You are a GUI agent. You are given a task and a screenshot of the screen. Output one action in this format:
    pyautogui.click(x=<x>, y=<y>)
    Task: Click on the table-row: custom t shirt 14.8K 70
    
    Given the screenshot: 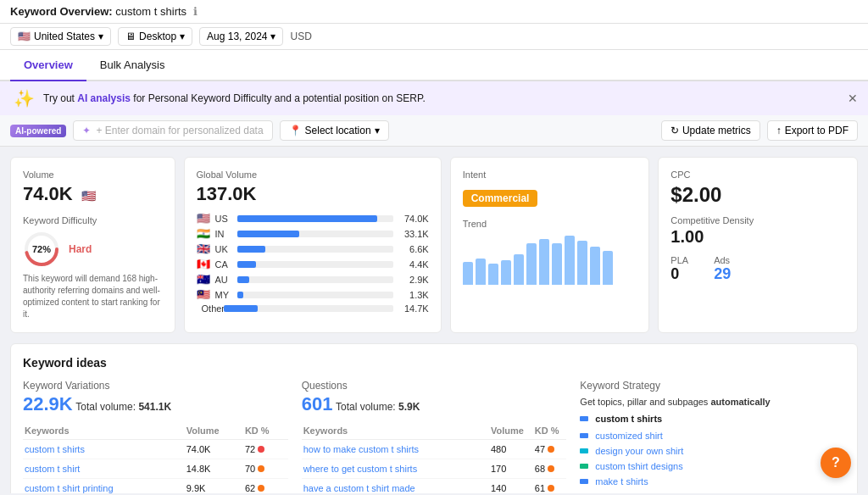 What is the action you would take?
    pyautogui.click(x=156, y=470)
    